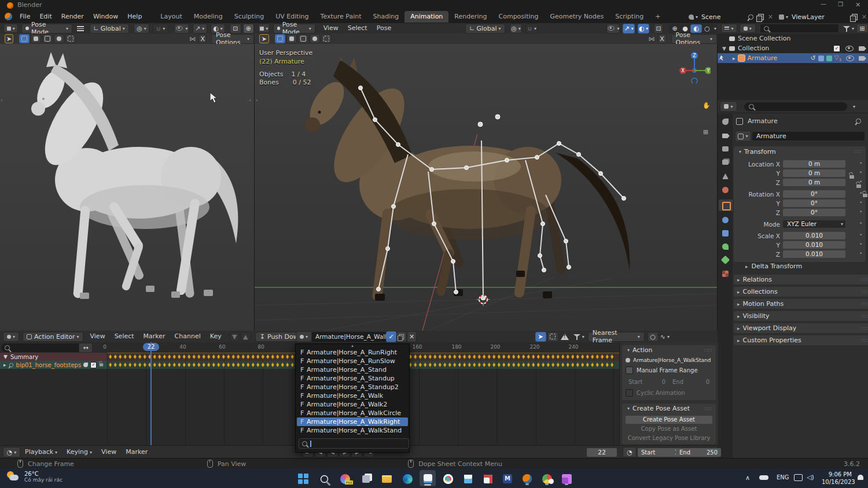 This screenshot has width=868, height=488. I want to click on select-mode-subtract-icon, so click(47, 39).